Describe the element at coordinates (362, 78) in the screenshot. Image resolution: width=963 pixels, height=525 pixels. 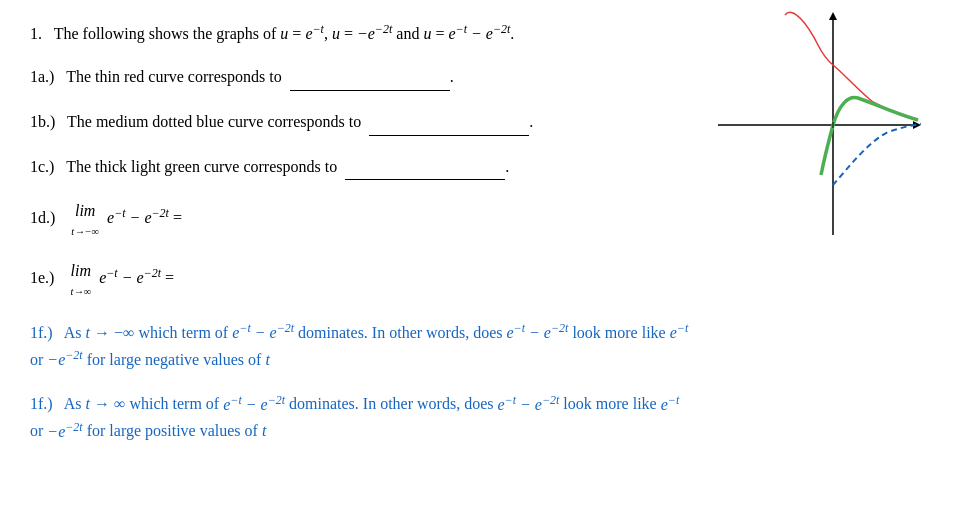
I see `part-1a: 1a.) The thin red curve corresponds to .` at that location.